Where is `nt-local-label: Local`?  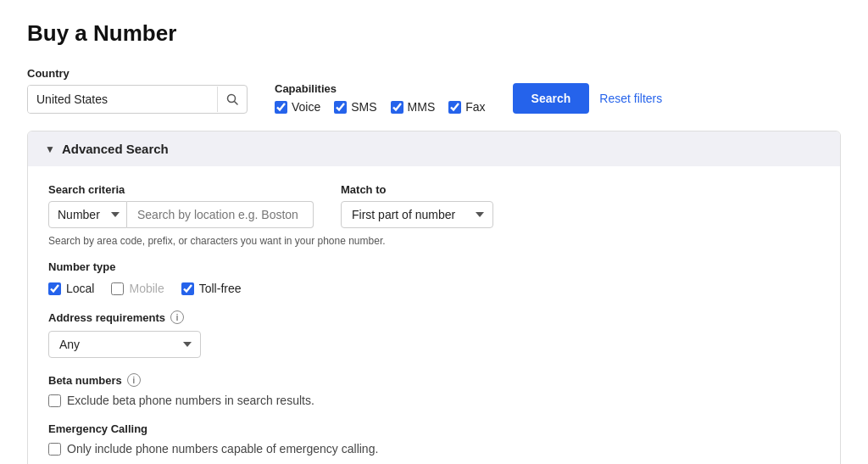
nt-local-label: Local is located at coordinates (80, 288).